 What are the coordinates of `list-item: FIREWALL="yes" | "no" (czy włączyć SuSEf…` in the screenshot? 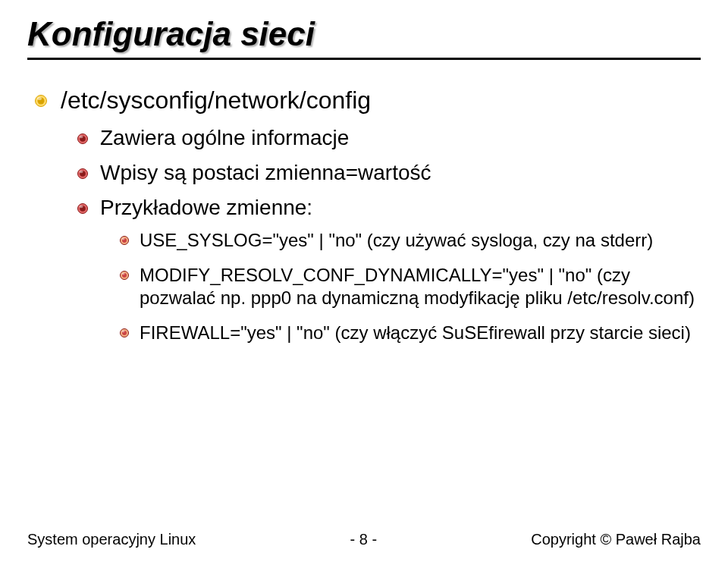 It's located at (410, 333).